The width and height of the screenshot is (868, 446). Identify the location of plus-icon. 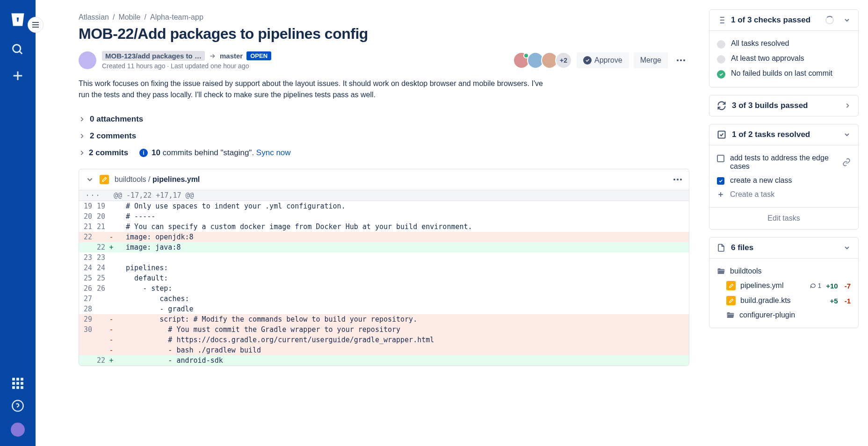
(18, 76).